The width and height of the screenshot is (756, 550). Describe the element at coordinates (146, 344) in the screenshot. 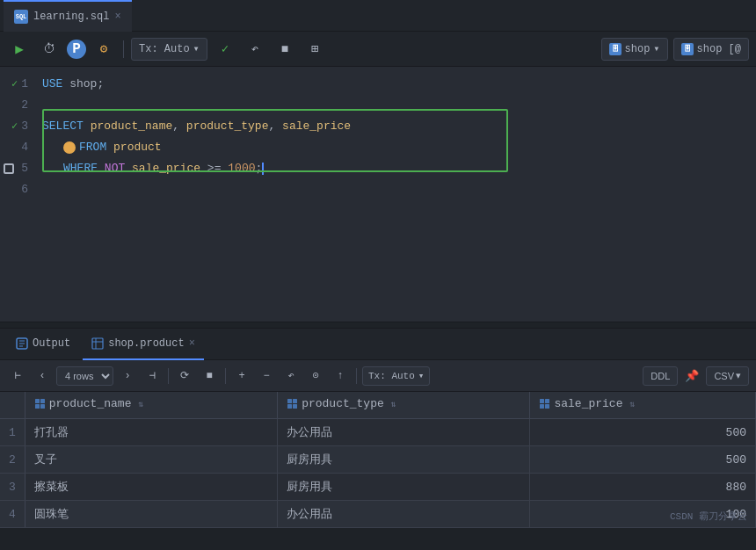

I see `tab-shop-product-label: shop.product` at that location.